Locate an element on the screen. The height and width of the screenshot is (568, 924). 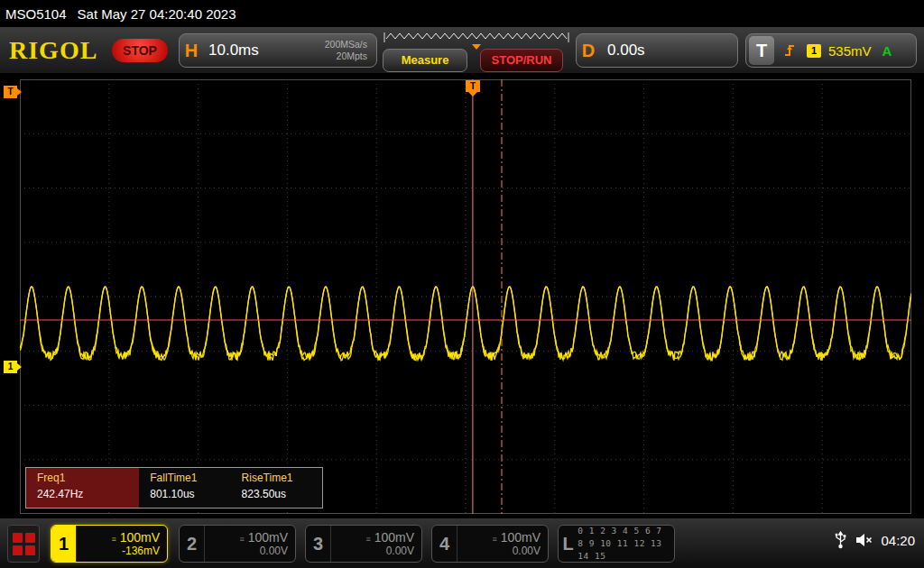
measurement-name: Freq1 is located at coordinates (88, 478).